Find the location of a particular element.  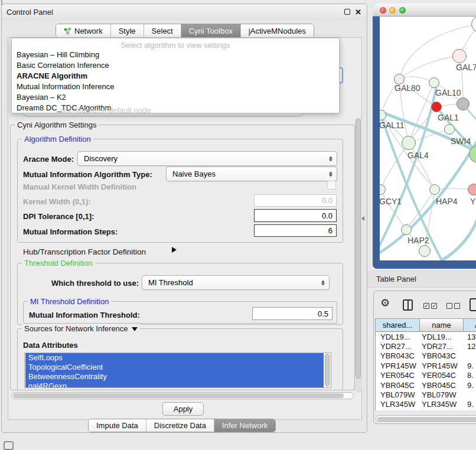

table-row: YIL052CYIL052C9. is located at coordinates (426, 410).